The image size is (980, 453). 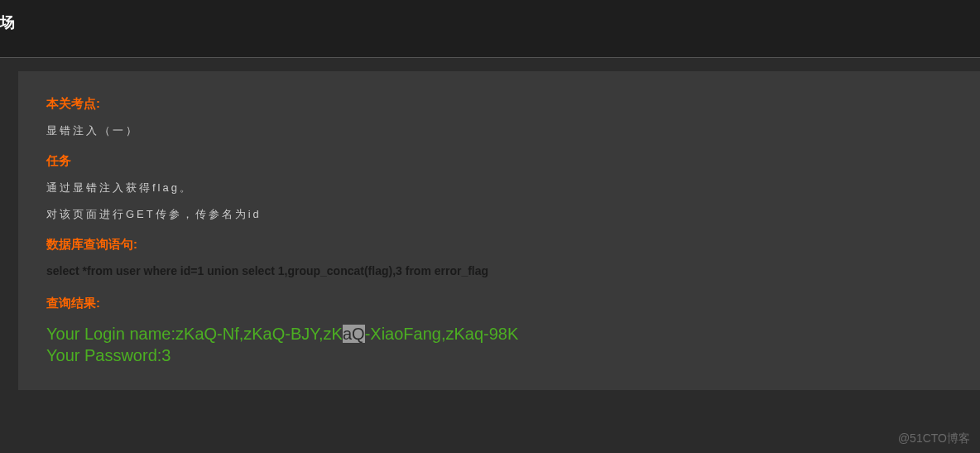 What do you see at coordinates (195, 334) in the screenshot?
I see `login-prefix: Your Login name:zKaQ-Nf,zKaQ-BJY,zK` at bounding box center [195, 334].